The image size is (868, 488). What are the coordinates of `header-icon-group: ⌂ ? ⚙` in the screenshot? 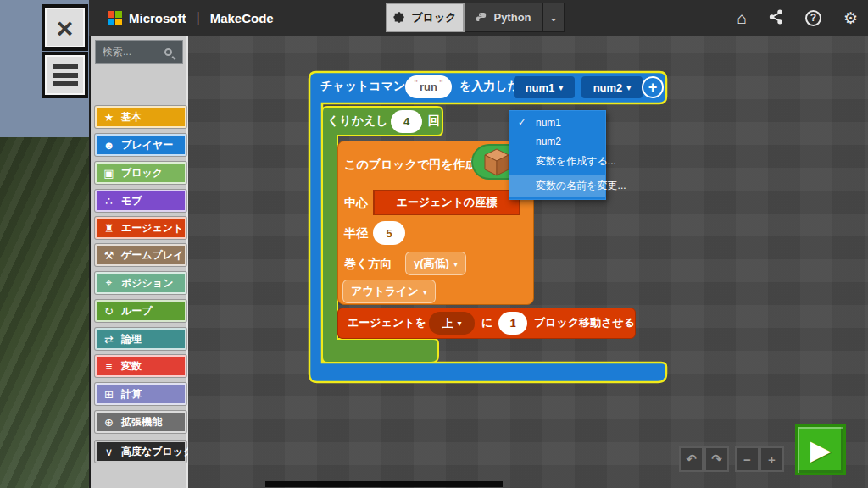 It's located at (797, 18).